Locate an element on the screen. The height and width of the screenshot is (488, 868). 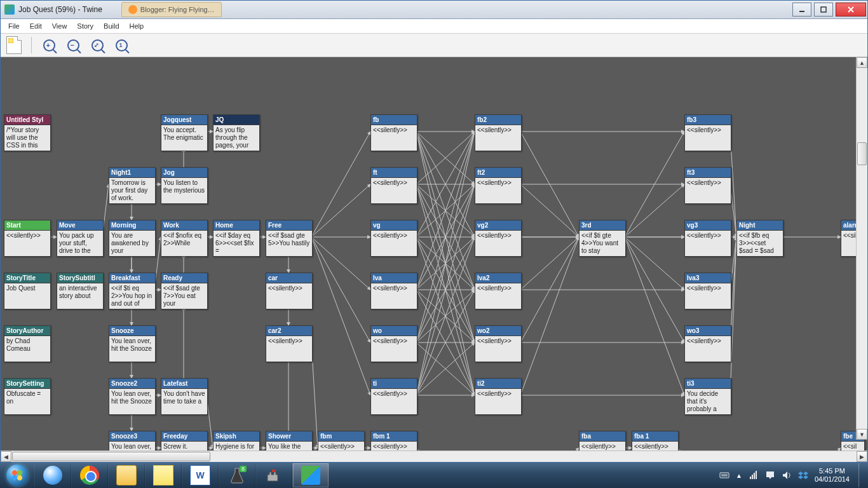
vertical-scrollbar: ▲ ▼ is located at coordinates (862, 248).